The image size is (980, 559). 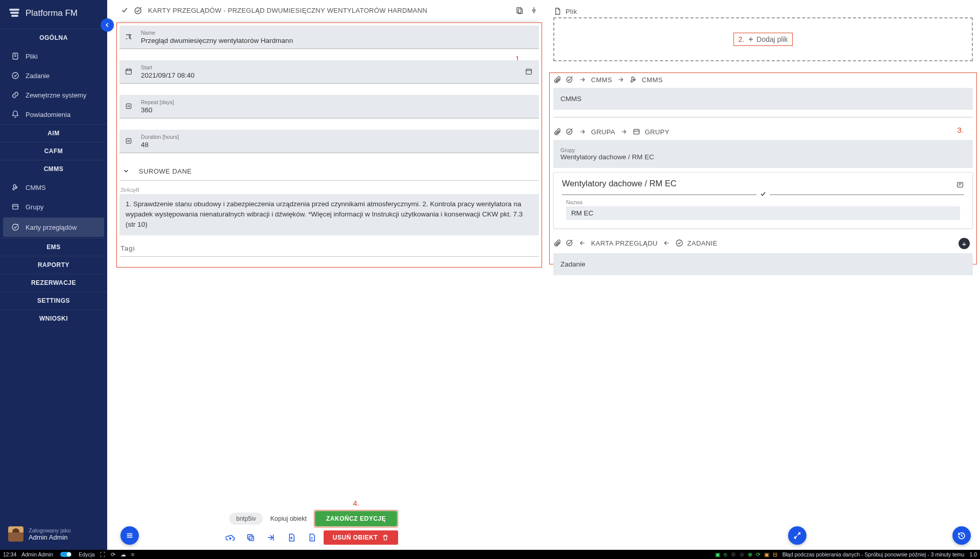 What do you see at coordinates (54, 114) in the screenshot?
I see `nav-item-powiadomienia: Powiadomienia` at bounding box center [54, 114].